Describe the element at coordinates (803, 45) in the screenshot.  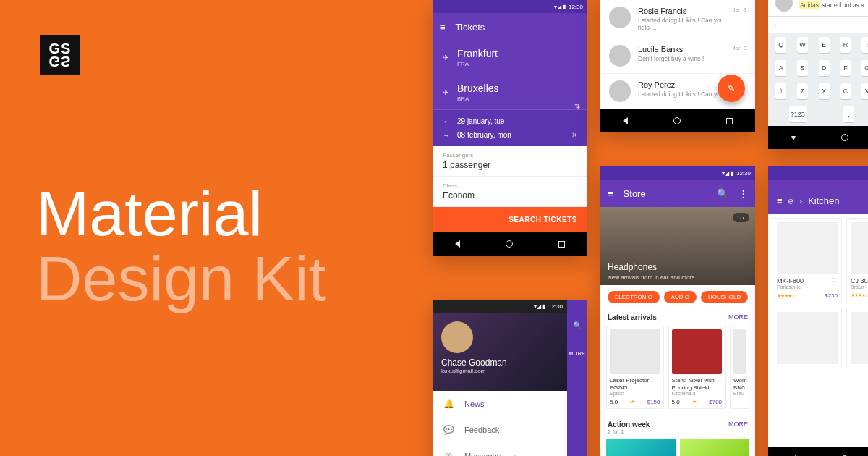
I see `key-w: W` at that location.